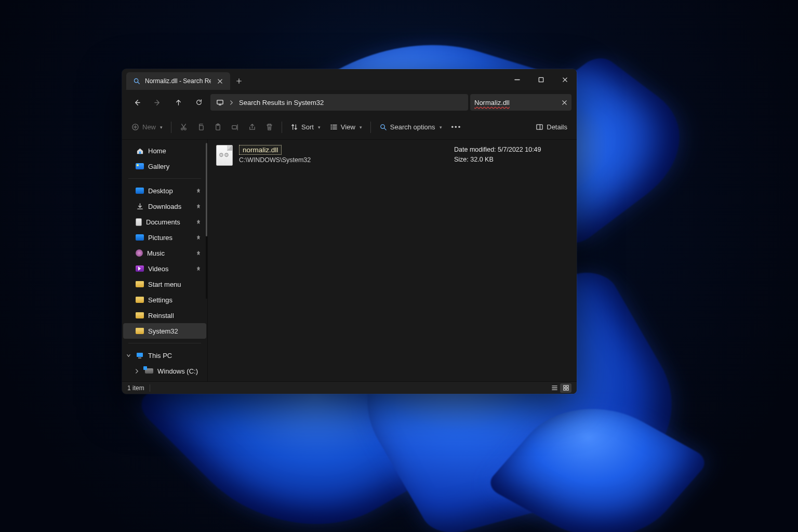  I want to click on refresh-button, so click(199, 102).